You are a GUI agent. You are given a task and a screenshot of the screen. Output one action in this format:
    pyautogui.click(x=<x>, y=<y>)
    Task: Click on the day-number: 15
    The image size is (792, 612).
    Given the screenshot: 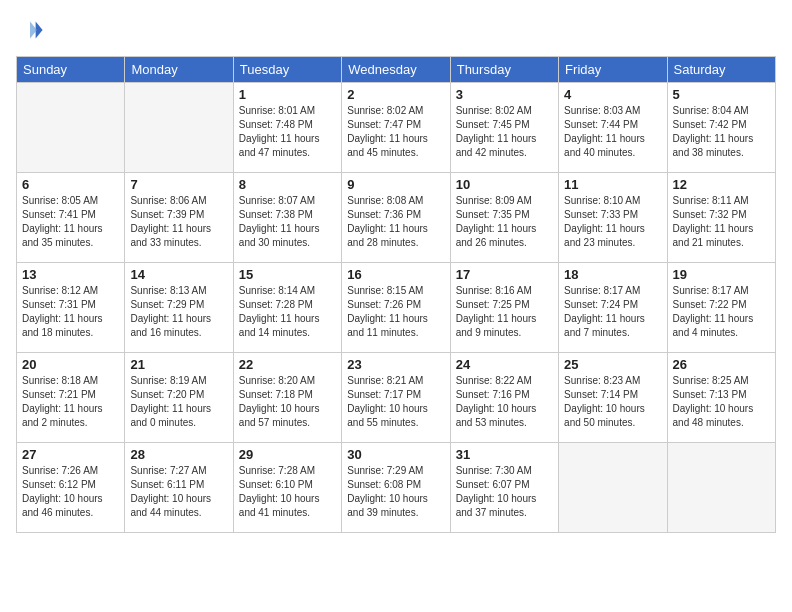 What is the action you would take?
    pyautogui.click(x=288, y=274)
    